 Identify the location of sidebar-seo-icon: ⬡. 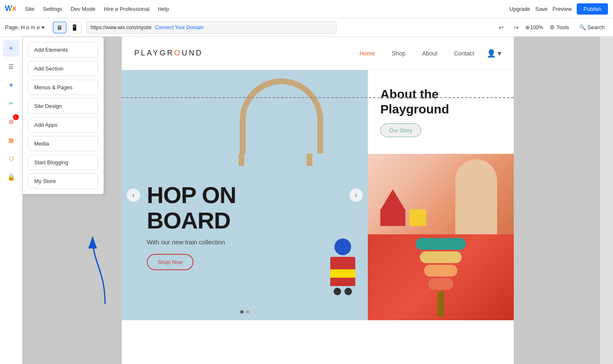
(11, 158).